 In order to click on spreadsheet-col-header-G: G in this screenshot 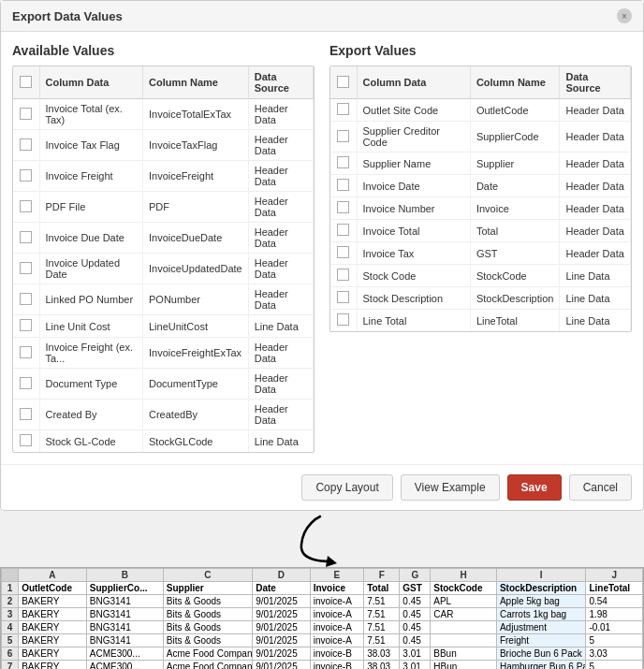, I will do `click(416, 575)`.